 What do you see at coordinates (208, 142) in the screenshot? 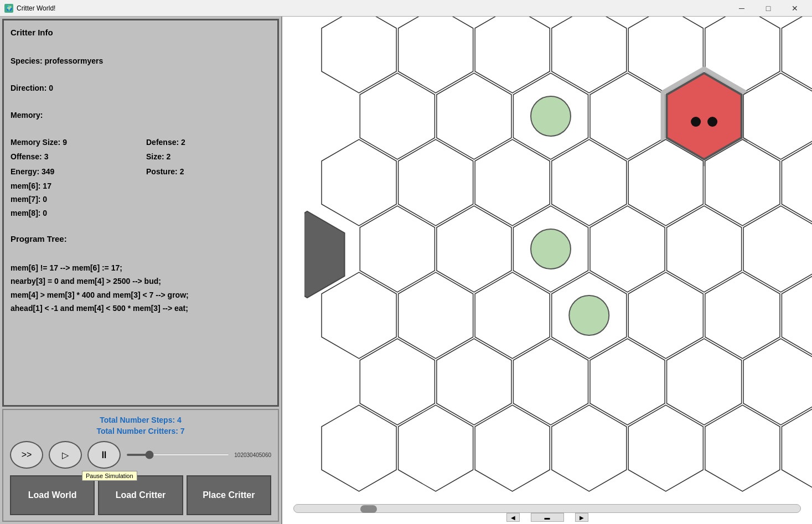
I see `defense-label: Defense: 2` at bounding box center [208, 142].